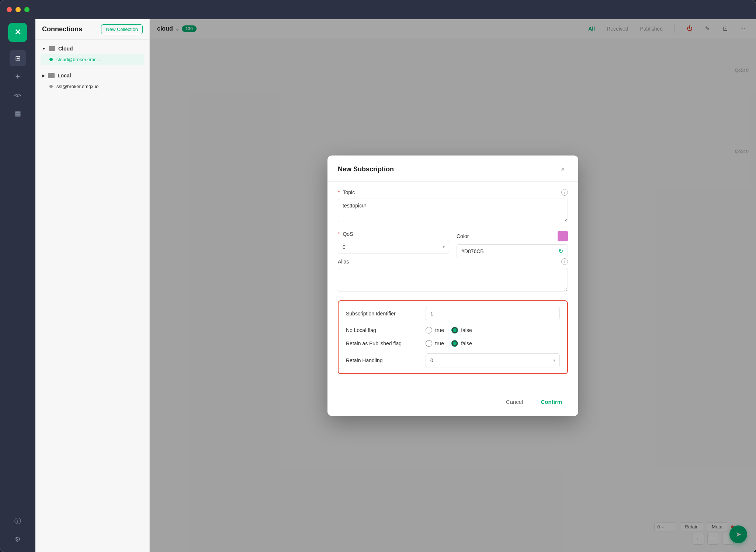 This screenshot has width=756, height=552. Describe the element at coordinates (62, 29) in the screenshot. I see `connections-title: Connections` at that location.